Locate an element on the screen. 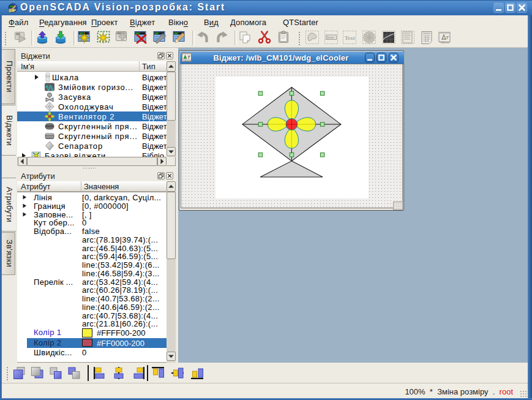 This screenshot has width=532, height=400. svg-text: Text is located at coordinates (350, 38).